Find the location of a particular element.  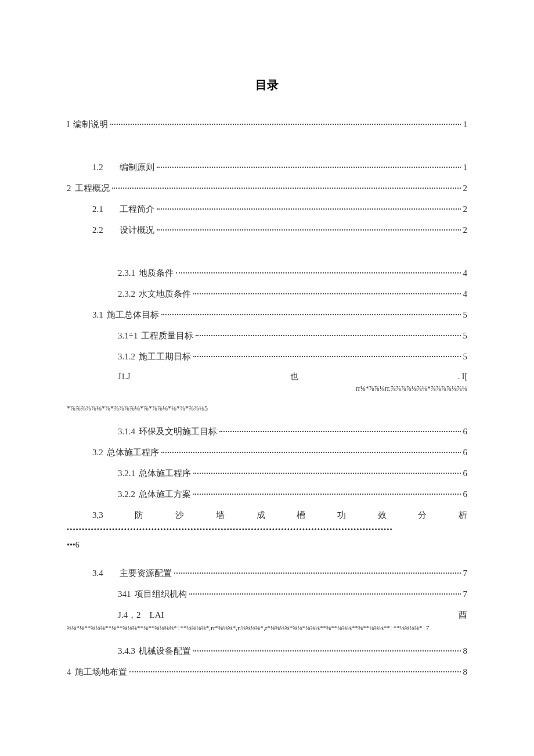

toc-label: 工程质量目标 is located at coordinates (167, 336).